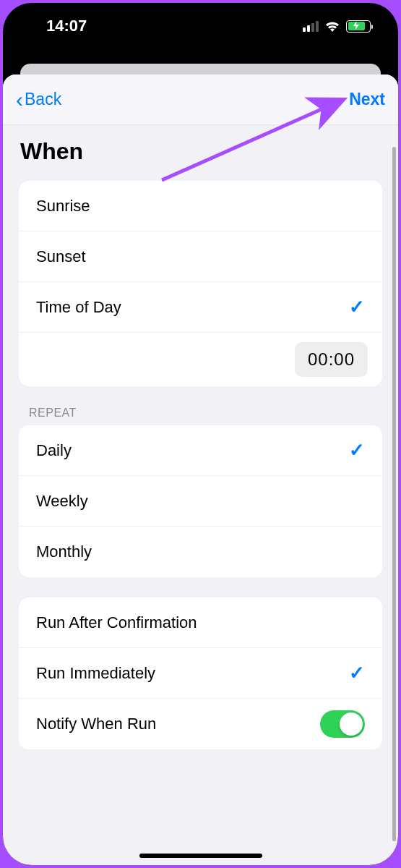  What do you see at coordinates (342, 724) in the screenshot?
I see `notify-toggle` at bounding box center [342, 724].